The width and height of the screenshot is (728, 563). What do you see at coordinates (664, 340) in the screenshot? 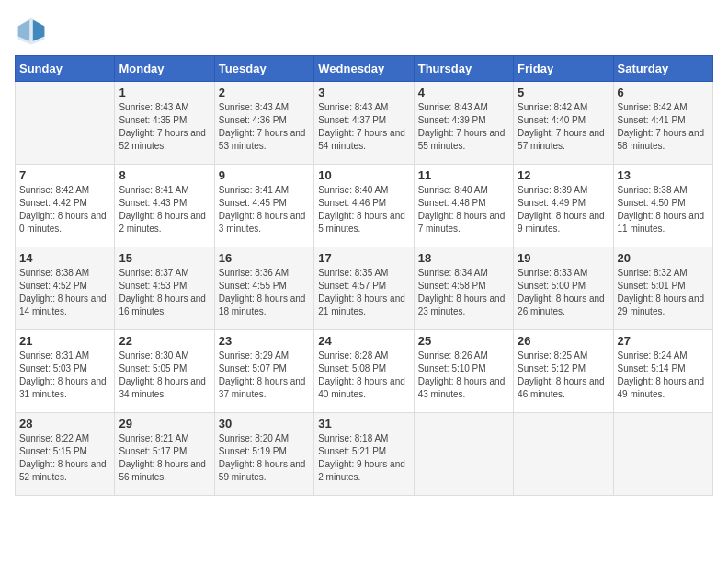
I see `day-number: 27` at bounding box center [664, 340].